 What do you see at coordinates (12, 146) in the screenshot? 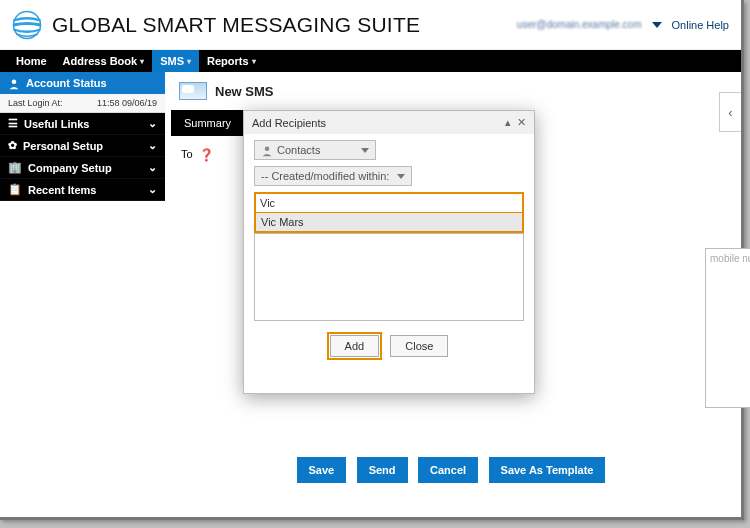
I see `gear-icon: ✿` at bounding box center [12, 146].